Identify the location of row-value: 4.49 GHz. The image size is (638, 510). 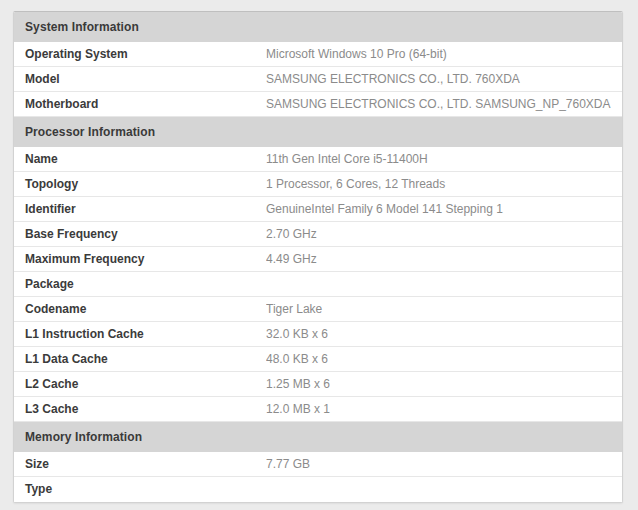
(444, 259).